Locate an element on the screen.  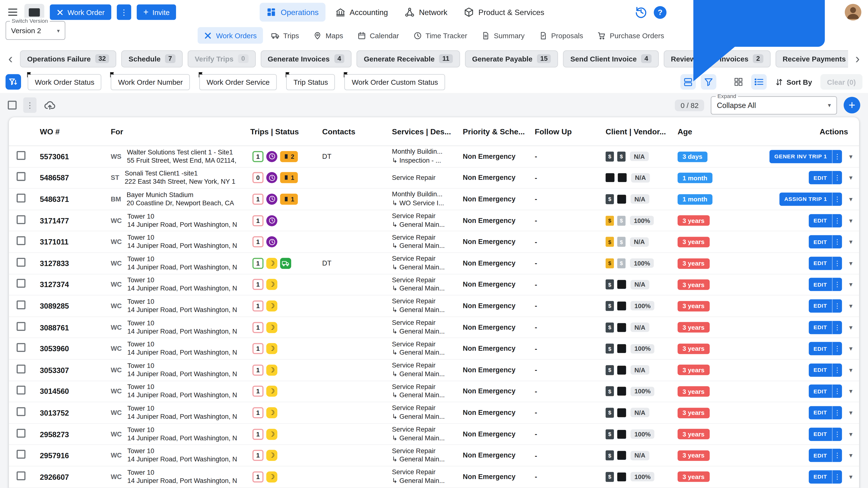
nav-item-accounting: Accounting is located at coordinates (362, 12).